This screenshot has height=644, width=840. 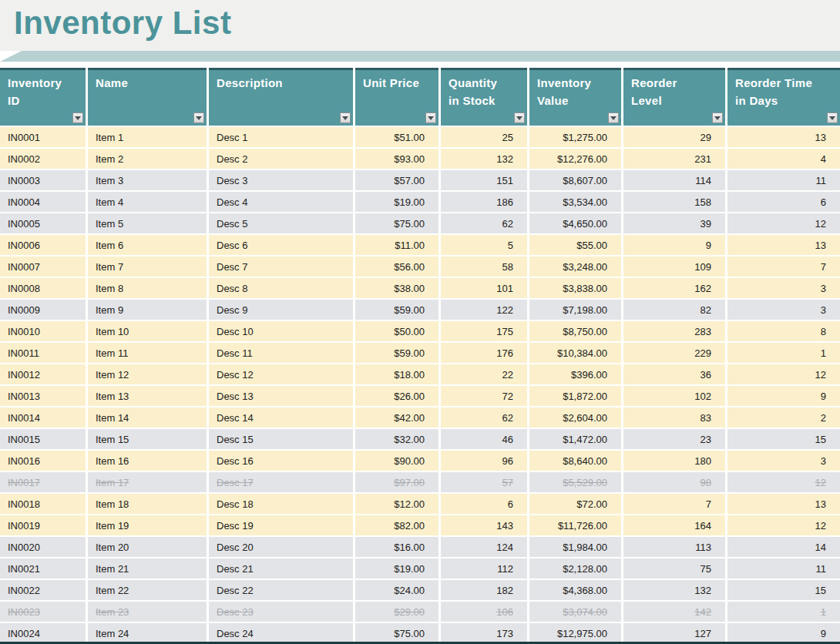 What do you see at coordinates (281, 482) in the screenshot?
I see `cell-description: Desc 17` at bounding box center [281, 482].